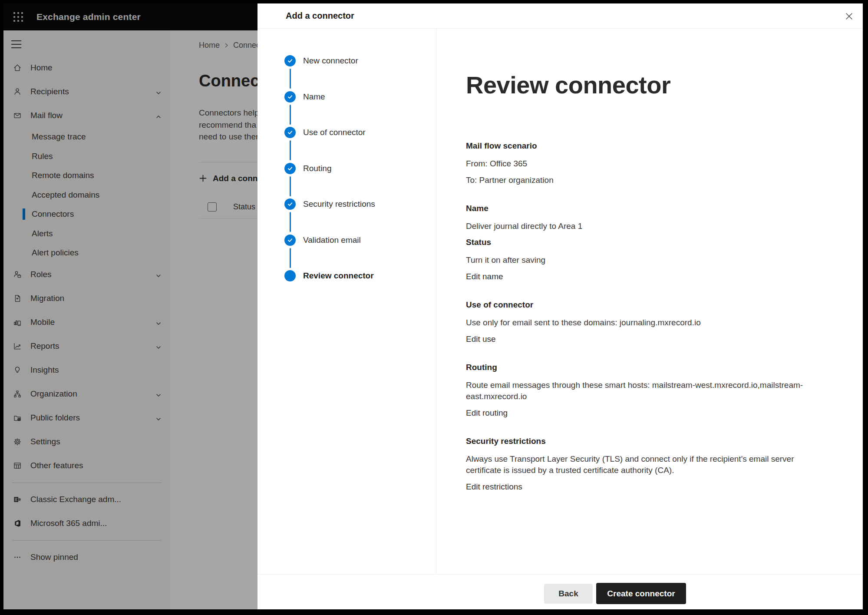 The width and height of the screenshot is (868, 615). What do you see at coordinates (487, 413) in the screenshot?
I see `edit-routing-link: Edit routing` at bounding box center [487, 413].